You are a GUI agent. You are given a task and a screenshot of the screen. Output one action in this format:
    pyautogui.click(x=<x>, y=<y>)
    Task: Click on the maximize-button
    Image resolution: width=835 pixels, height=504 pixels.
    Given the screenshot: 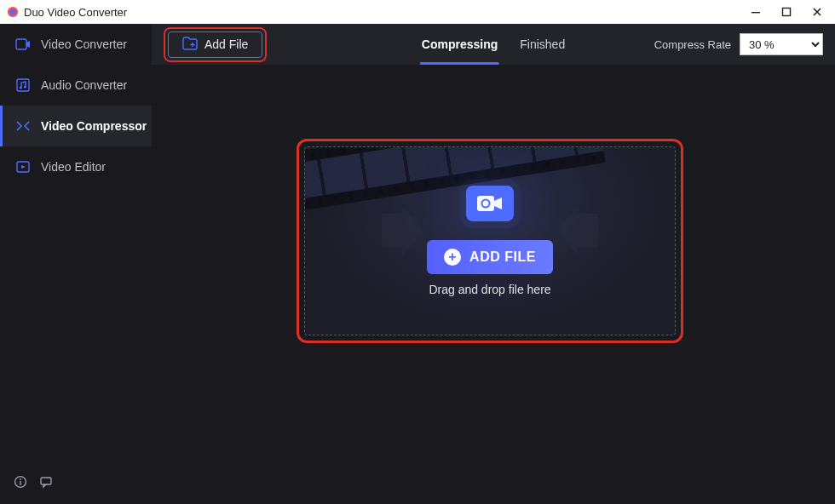 What is the action you would take?
    pyautogui.click(x=786, y=12)
    